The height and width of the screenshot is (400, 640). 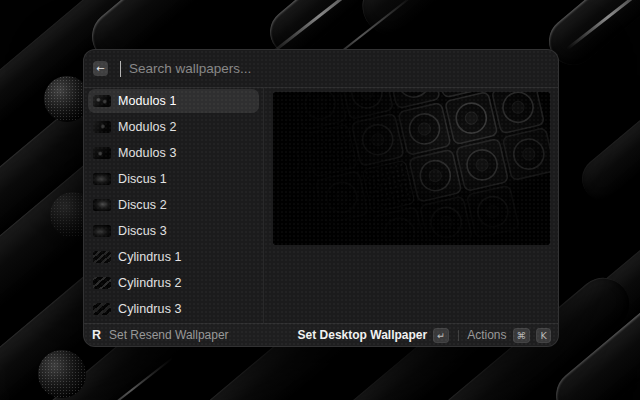 I want to click on list-item-label: Discus 2, so click(x=142, y=205).